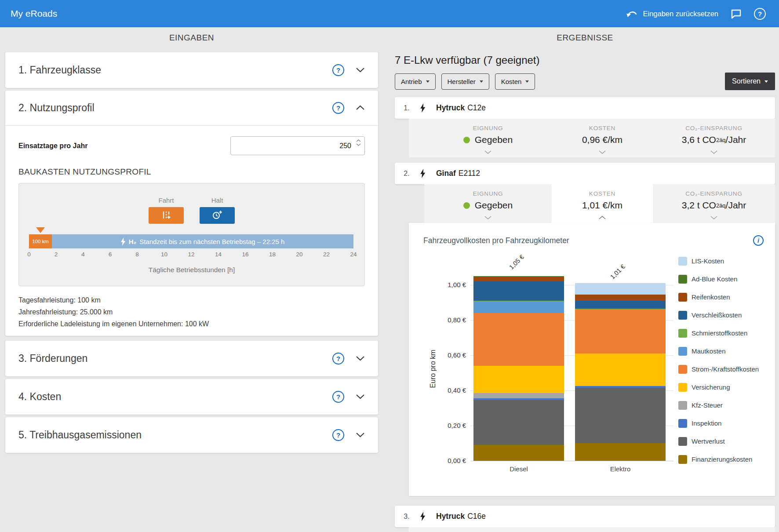 This screenshot has width=779, height=532. Describe the element at coordinates (632, 14) in the screenshot. I see `undo-icon` at that location.